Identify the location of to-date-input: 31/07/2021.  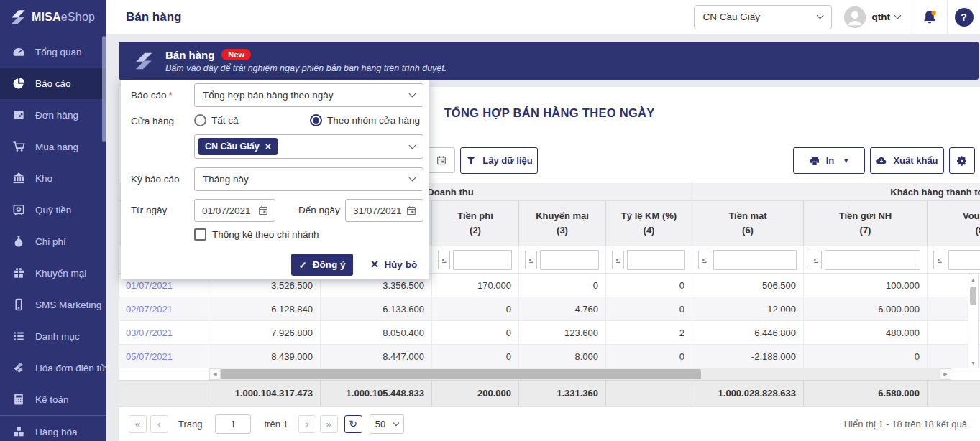
(384, 210).